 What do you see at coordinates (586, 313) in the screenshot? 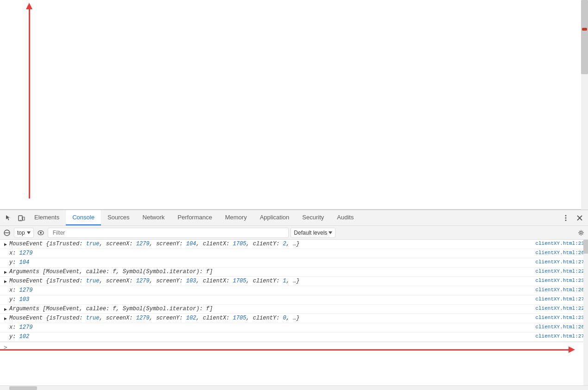
I see `log-scrollbar` at bounding box center [586, 313].